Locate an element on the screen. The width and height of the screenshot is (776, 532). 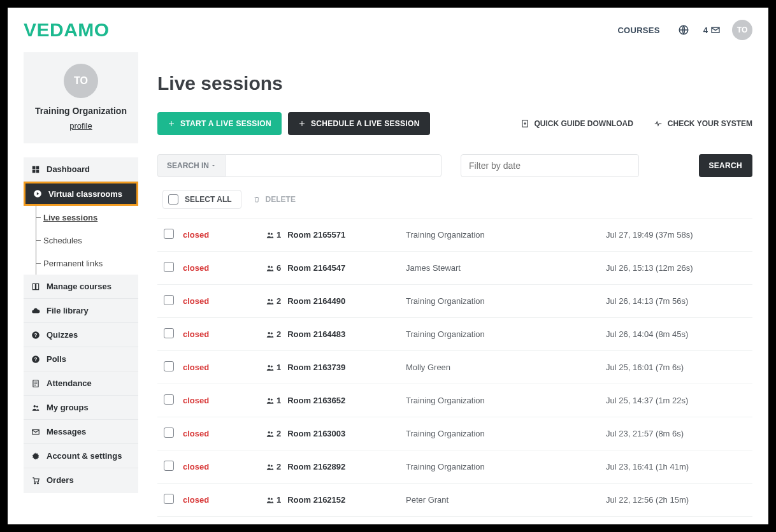
logo: VEDAMO is located at coordinates (66, 30).